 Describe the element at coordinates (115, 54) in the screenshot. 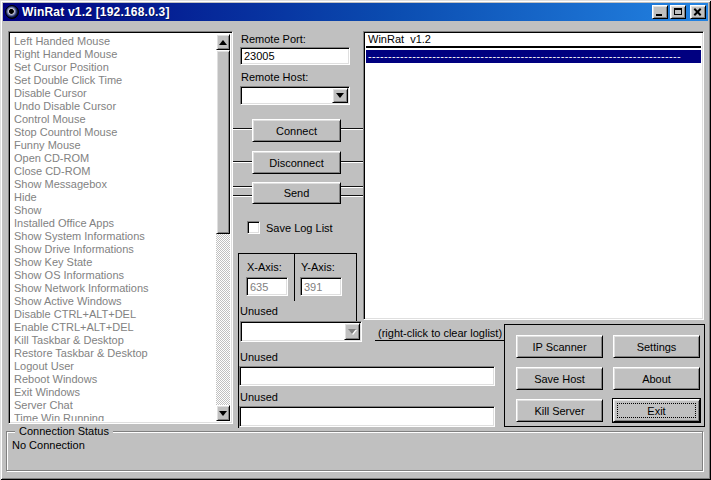

I see `command-list-item: Right Handed Mouse` at that location.